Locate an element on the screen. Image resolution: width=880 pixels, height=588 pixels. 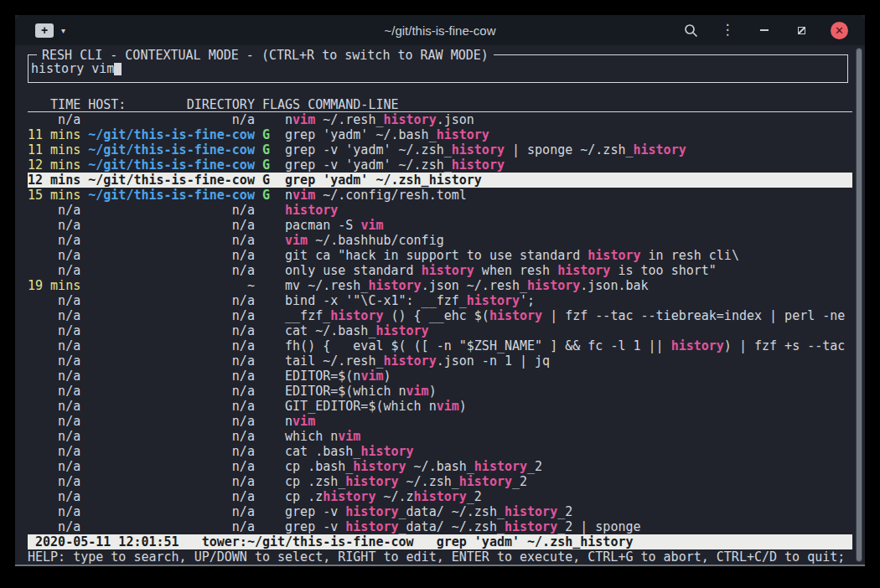
history-row-selected: 12 mins ~/git/this-is-fine-cow G grep 'y… is located at coordinates (440, 180).